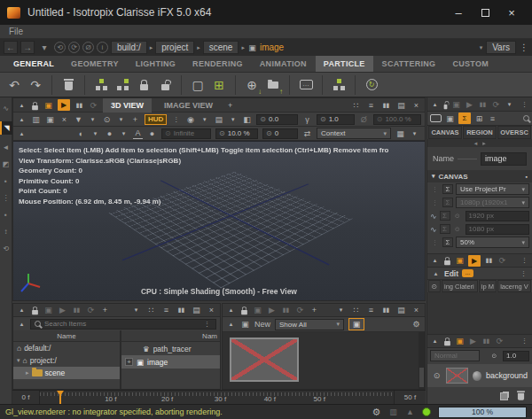 The height and width of the screenshot is (419, 532). Describe the element at coordinates (128, 105) in the screenshot. I see `tab-3d-view: 3D VIEW` at that location.